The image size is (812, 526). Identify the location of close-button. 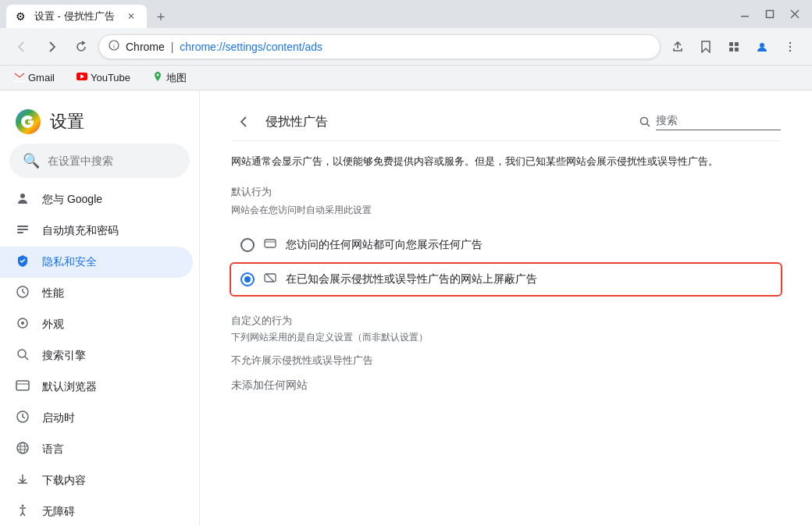
(795, 14).